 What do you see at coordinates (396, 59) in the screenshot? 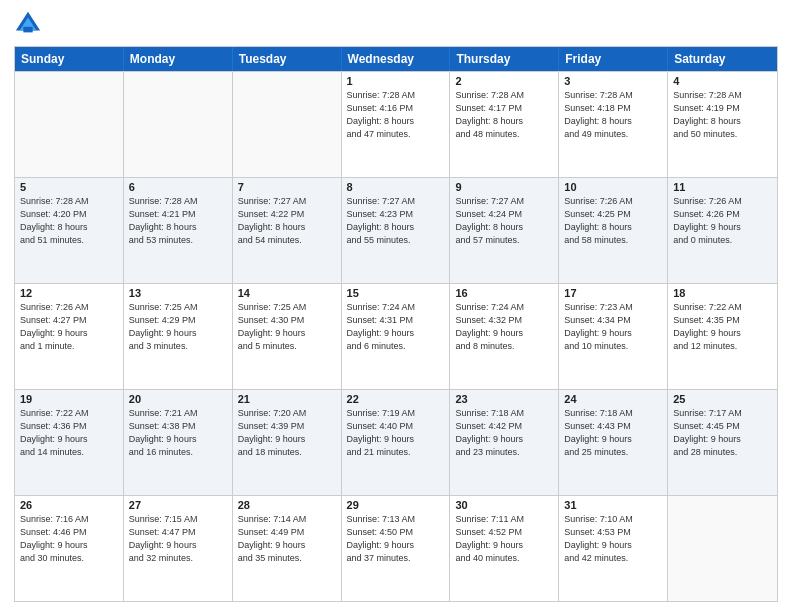
I see `weekday-header: Wednesday` at bounding box center [396, 59].